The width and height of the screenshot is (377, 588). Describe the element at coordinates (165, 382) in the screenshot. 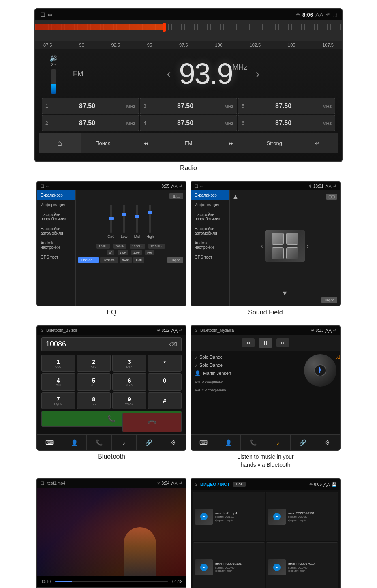

I see `bt-key-0: 0+` at that location.